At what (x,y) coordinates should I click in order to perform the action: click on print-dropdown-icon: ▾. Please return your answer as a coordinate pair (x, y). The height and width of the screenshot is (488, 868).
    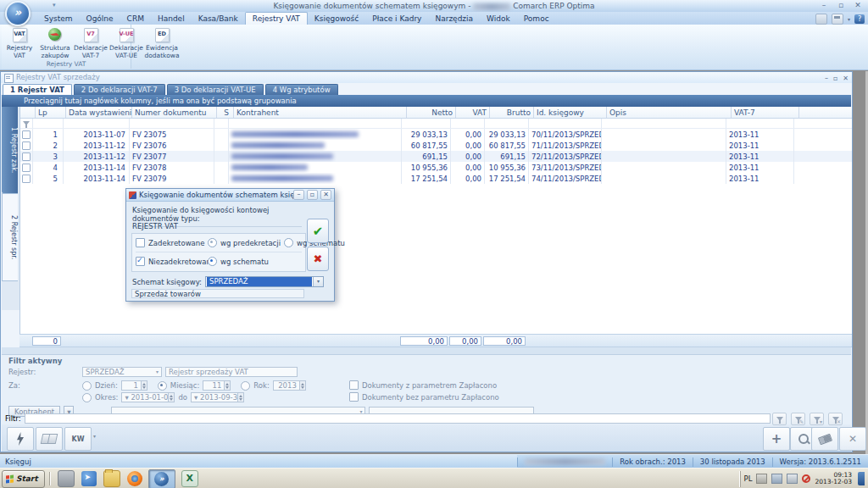
    Looking at the image, I should click on (849, 19).